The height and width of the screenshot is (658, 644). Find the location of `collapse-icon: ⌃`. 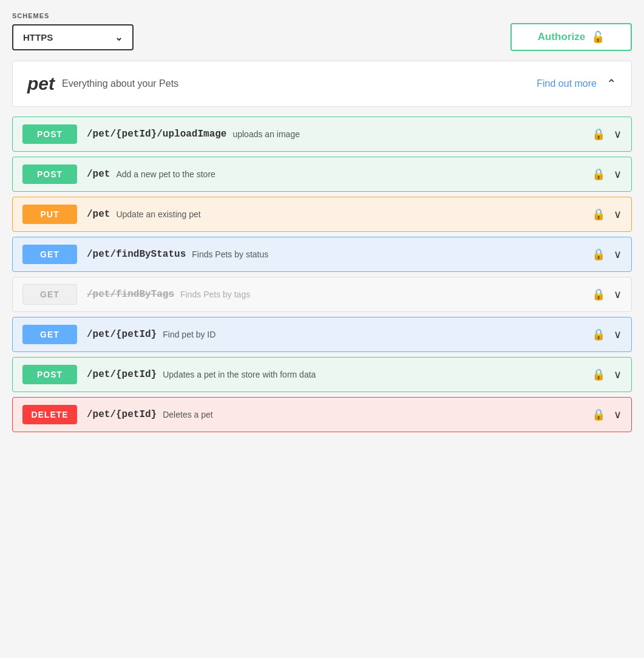

collapse-icon: ⌃ is located at coordinates (612, 84).